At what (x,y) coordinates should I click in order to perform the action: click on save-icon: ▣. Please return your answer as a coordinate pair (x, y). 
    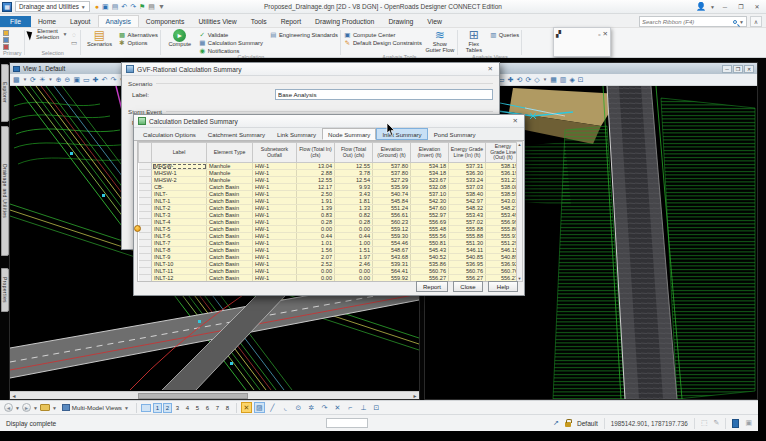
    Looking at the image, I should click on (106, 7).